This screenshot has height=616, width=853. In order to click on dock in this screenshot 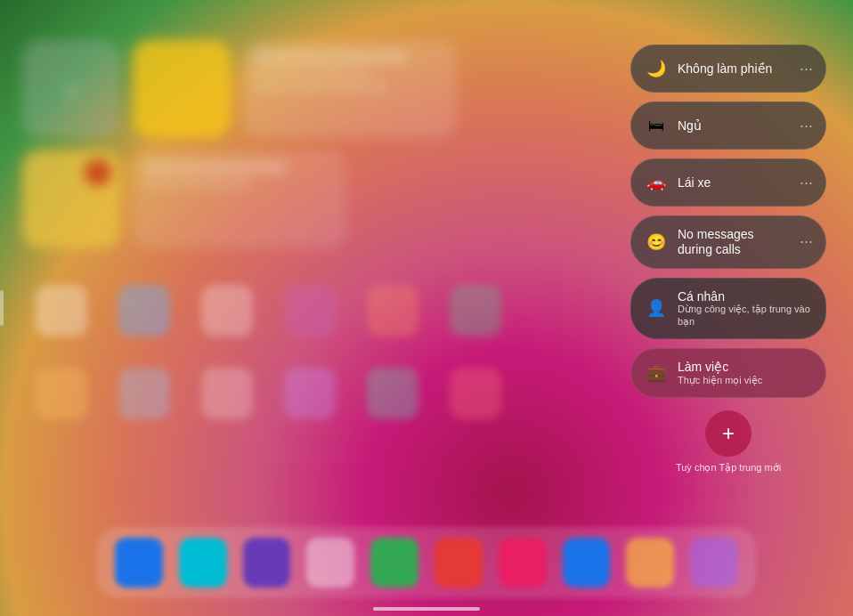, I will do `click(426, 563)`.